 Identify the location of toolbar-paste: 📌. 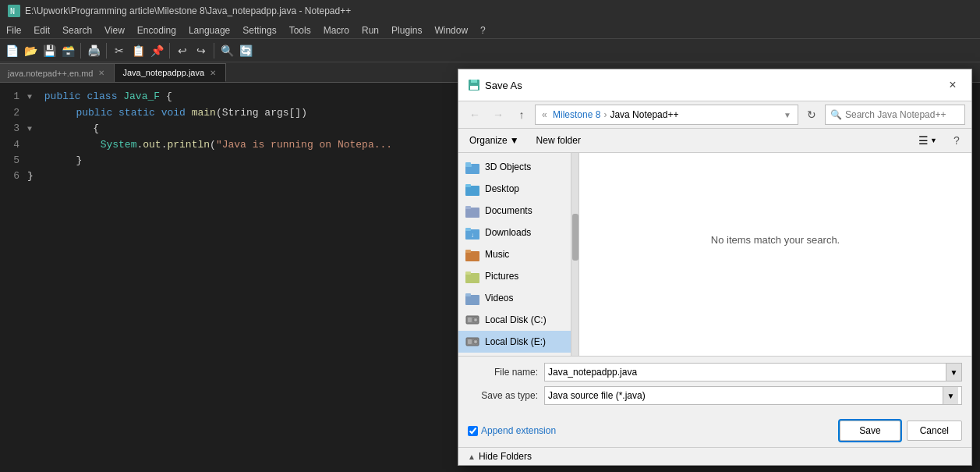
(157, 51).